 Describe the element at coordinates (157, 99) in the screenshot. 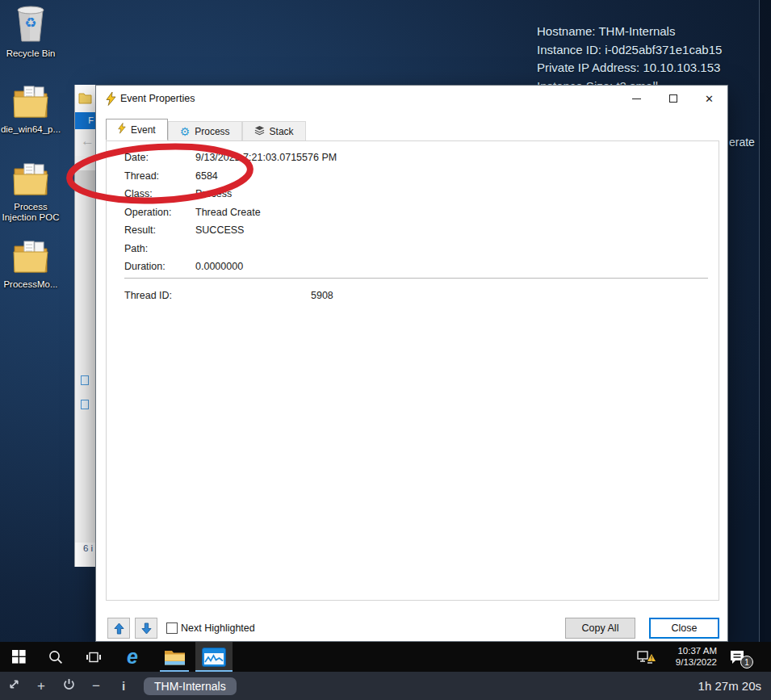

I see `dialog-title: Event Properties` at that location.